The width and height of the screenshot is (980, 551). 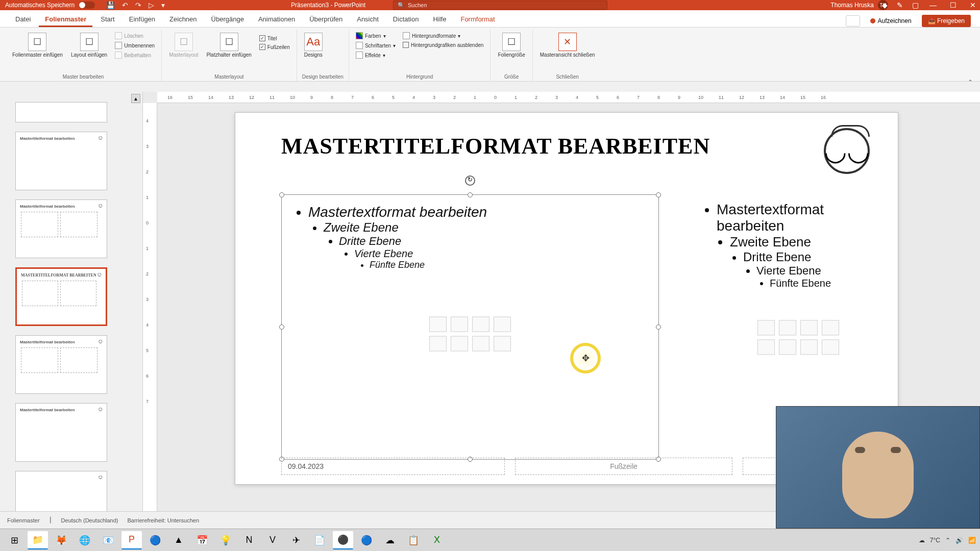 I want to click on tab-einfuegen: Einfügen, so click(x=142, y=19).